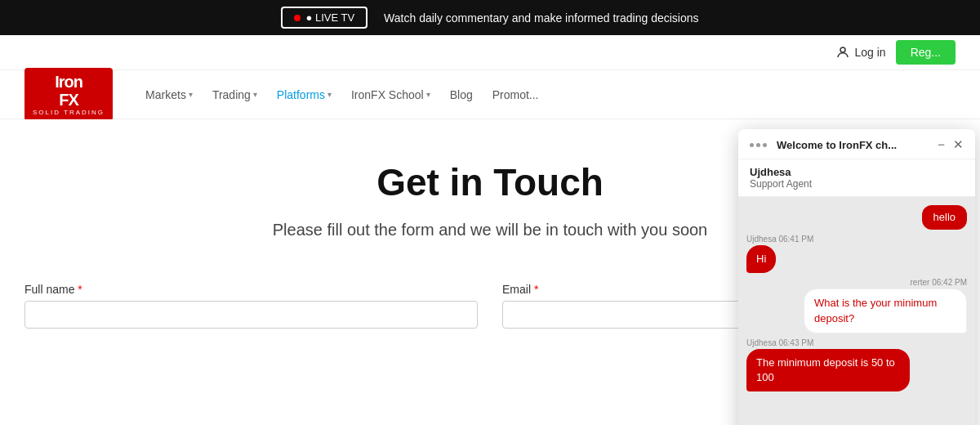  Describe the element at coordinates (951, 145) in the screenshot. I see `chat-header-actions: − ✕` at that location.